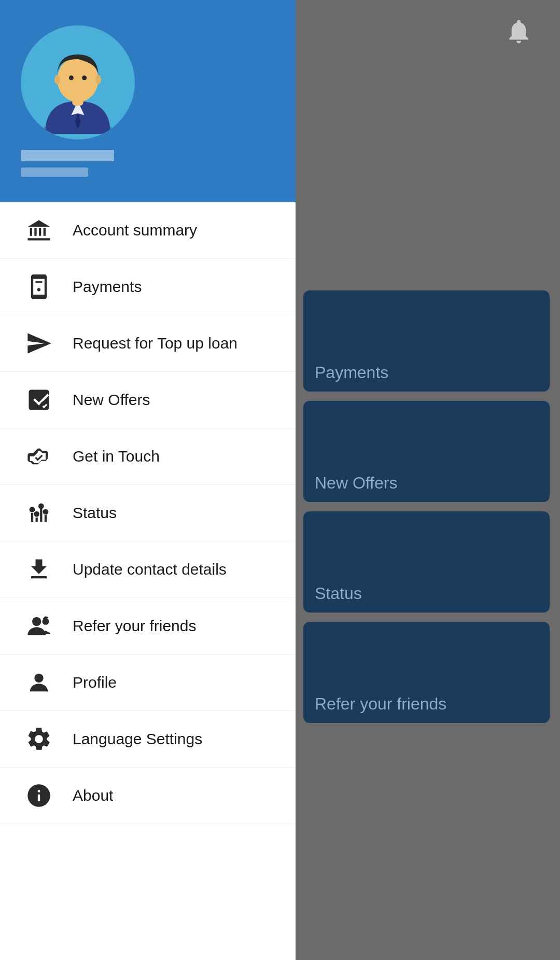  What do you see at coordinates (39, 739) in the screenshot?
I see `gear-icon` at bounding box center [39, 739].